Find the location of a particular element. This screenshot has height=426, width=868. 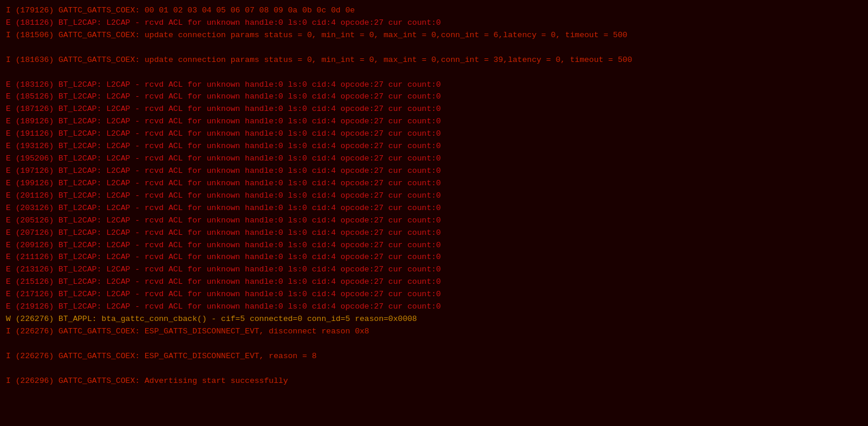

log-line: E (195206) BT_L2CAP: L2CAP - rcvd ACL fo… is located at coordinates (434, 159).